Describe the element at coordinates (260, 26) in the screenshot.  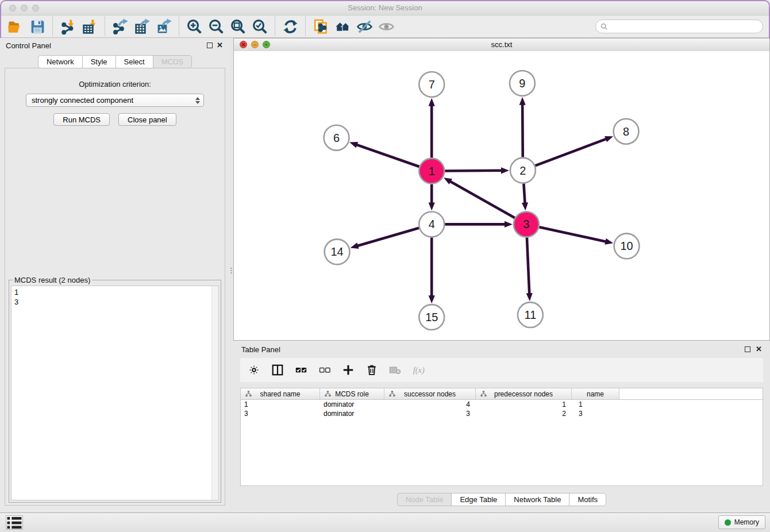
I see `zoom-selected-icon` at that location.